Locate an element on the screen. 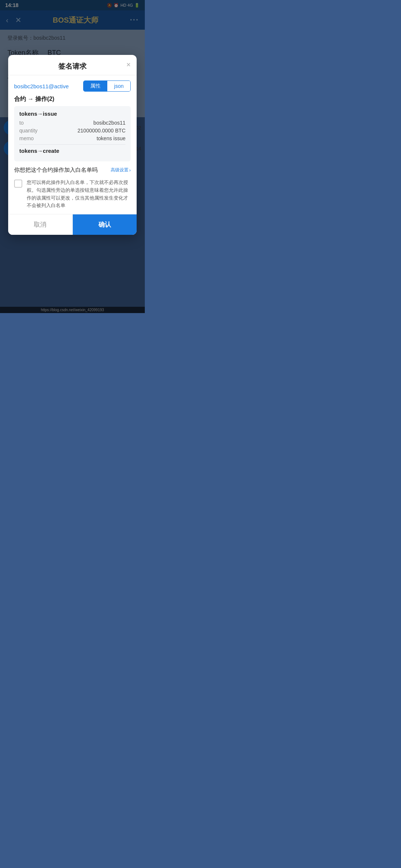 This screenshot has width=401, height=868. tab-json: json is located at coordinates (119, 86).